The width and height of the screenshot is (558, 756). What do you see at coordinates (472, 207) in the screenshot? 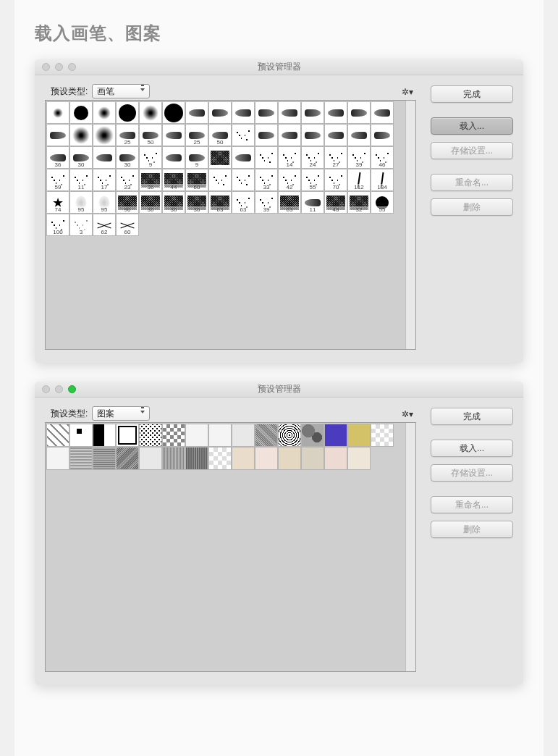
I see `delete-button: 删除` at bounding box center [472, 207].